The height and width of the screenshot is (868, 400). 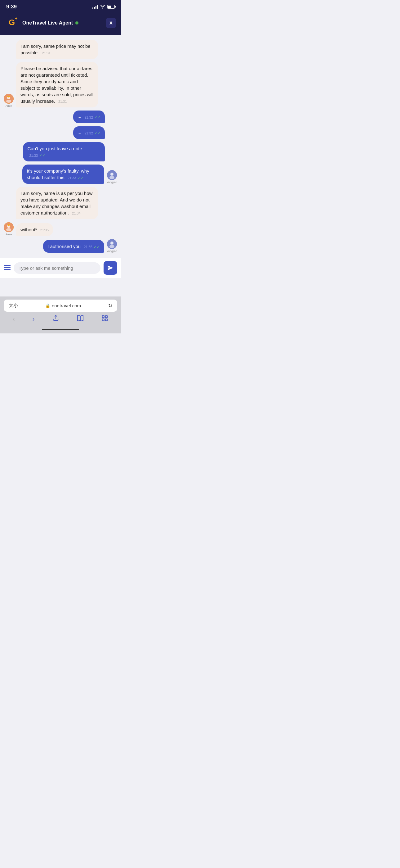 I want to click on send-button, so click(x=110, y=268).